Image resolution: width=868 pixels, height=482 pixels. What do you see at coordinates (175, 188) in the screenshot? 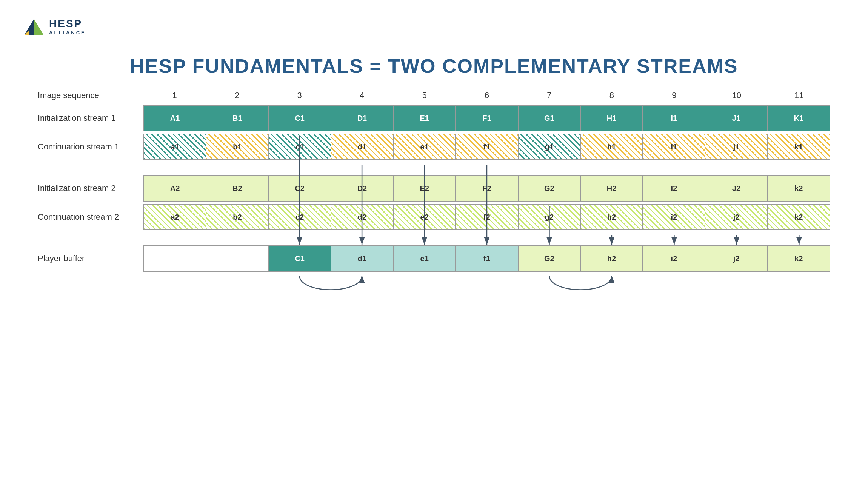
I see `cell-A2: A2` at bounding box center [175, 188].